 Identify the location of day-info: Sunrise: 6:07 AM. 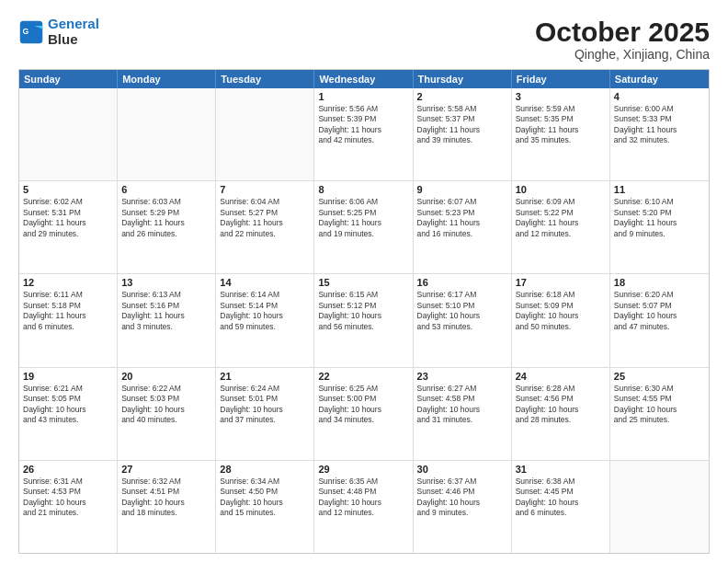
(462, 202).